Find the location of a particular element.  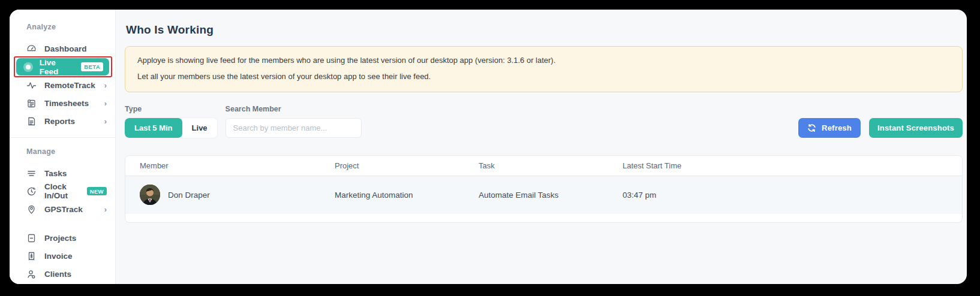

search-member-filter: Search Member is located at coordinates (294, 121).